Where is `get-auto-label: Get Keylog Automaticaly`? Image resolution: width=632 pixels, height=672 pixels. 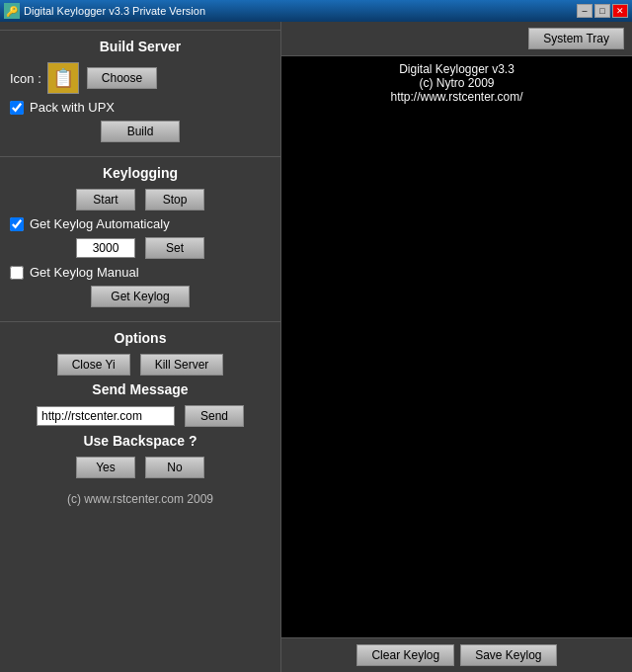 get-auto-label: Get Keylog Automaticaly is located at coordinates (100, 223).